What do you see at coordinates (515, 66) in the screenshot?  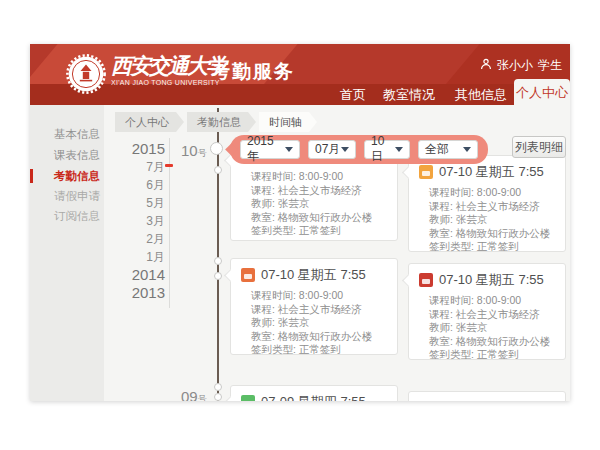 I see `user-name: 张小小` at bounding box center [515, 66].